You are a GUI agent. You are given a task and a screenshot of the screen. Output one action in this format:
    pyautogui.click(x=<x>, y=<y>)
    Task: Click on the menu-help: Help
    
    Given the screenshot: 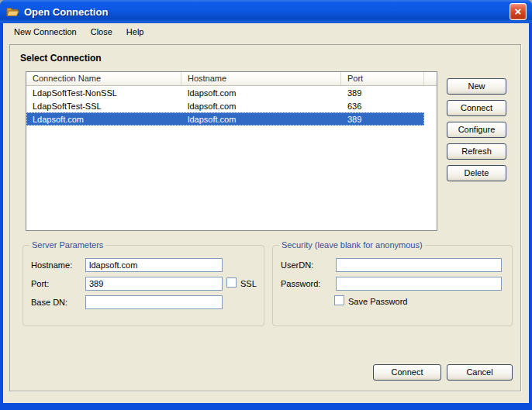 What is the action you would take?
    pyautogui.click(x=135, y=32)
    